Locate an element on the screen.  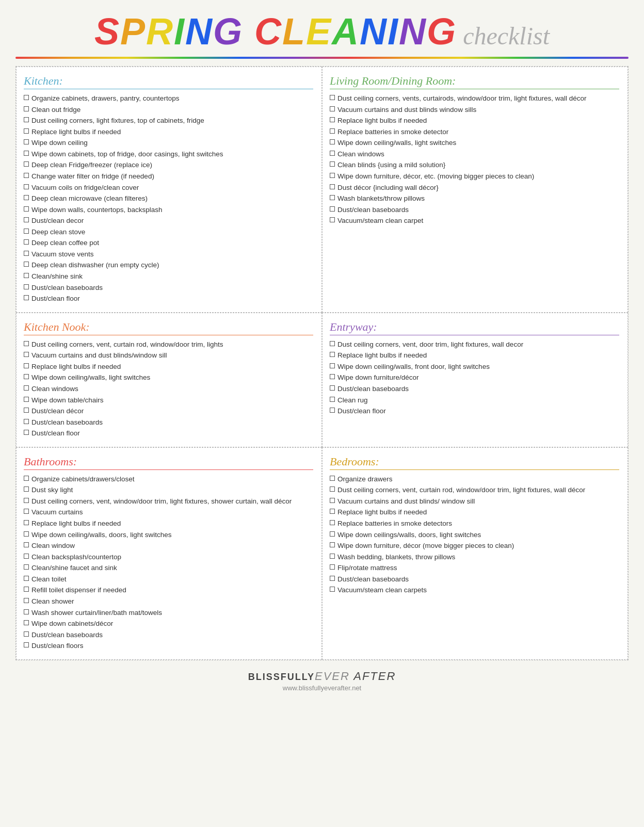
page-header: SPRING CLEANING checklist is located at coordinates (322, 31).